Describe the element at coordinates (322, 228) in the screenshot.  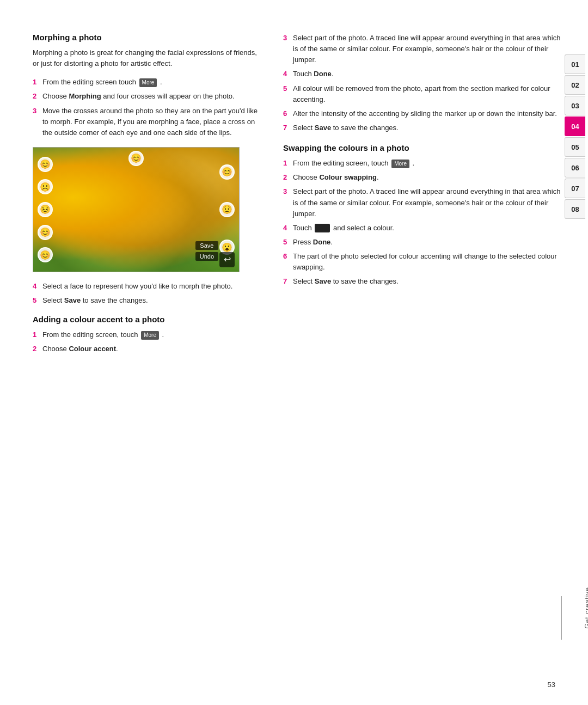
I see `touch-color-button` at that location.